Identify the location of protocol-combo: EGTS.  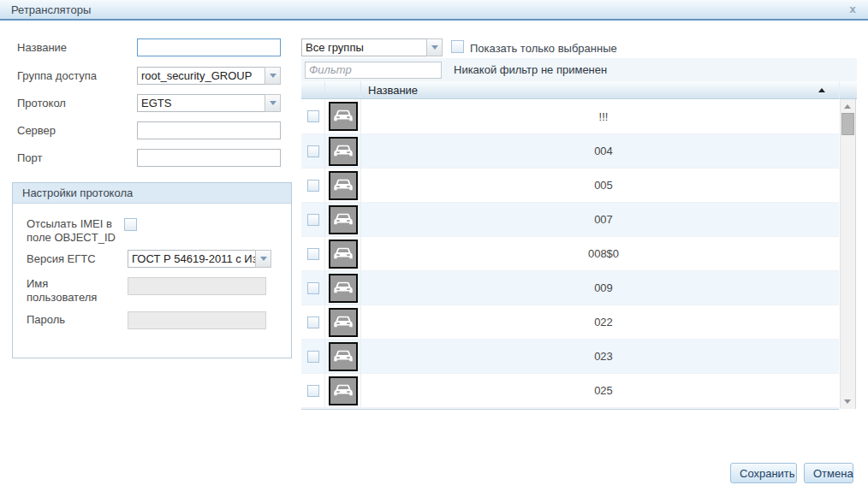
(209, 103).